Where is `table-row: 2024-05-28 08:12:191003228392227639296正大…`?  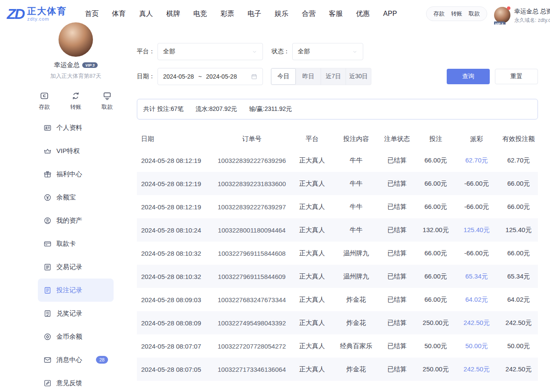
table-row: 2024-05-28 08:12:191003228392227639296正大… is located at coordinates (337, 160).